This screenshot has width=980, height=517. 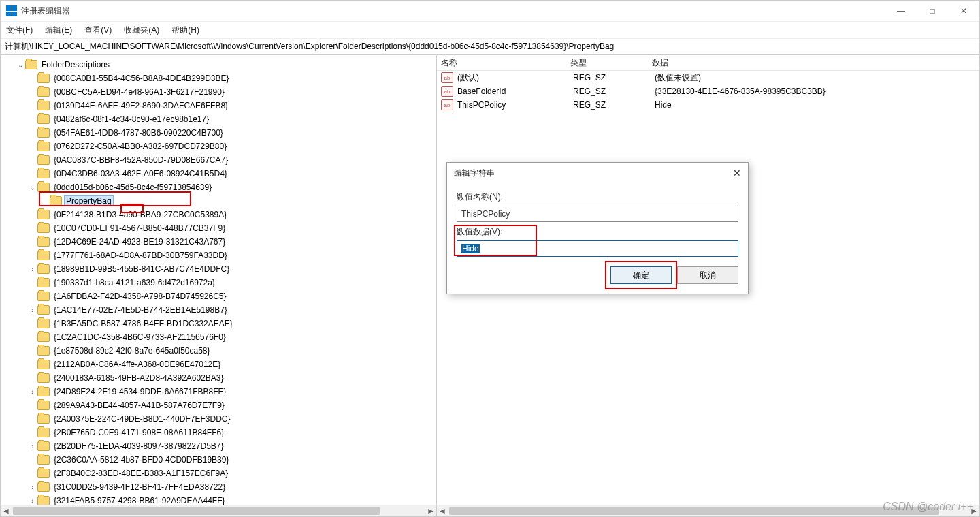 What do you see at coordinates (218, 511) in the screenshot?
I see `tree-hscroll: ◄ ►` at bounding box center [218, 511].